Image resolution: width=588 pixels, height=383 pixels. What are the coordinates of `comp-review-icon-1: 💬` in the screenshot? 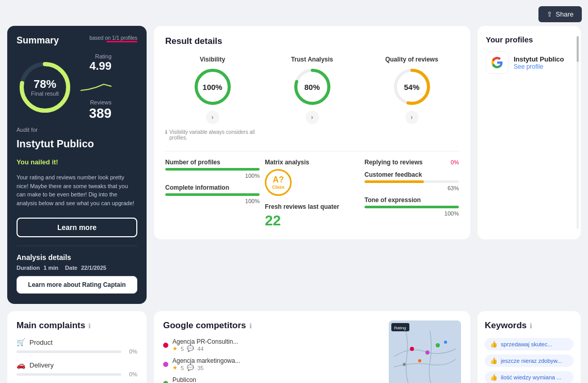 It's located at (190, 348).